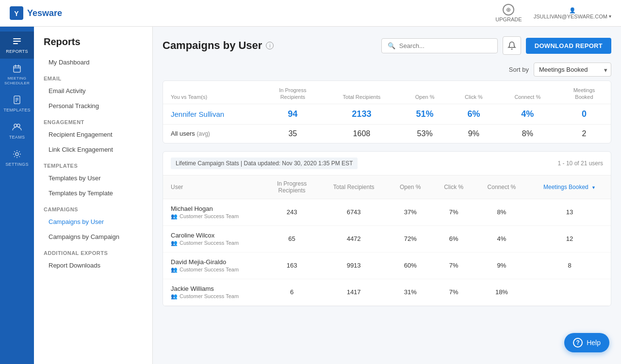 Image resolution: width=621 pixels, height=364 pixels. I want to click on logo-text: Yesware, so click(45, 14).